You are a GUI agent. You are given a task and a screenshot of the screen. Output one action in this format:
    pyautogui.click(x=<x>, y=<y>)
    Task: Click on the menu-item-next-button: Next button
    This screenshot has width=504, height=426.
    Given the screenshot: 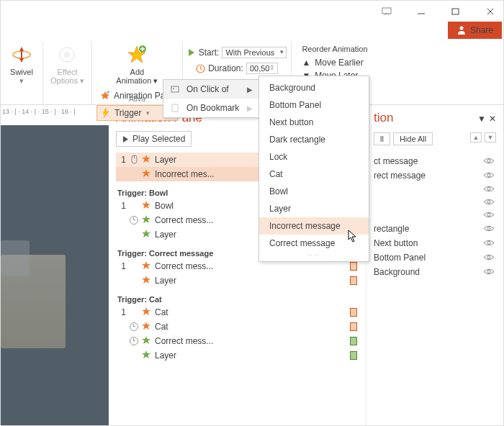 What is the action you would take?
    pyautogui.click(x=314, y=122)
    